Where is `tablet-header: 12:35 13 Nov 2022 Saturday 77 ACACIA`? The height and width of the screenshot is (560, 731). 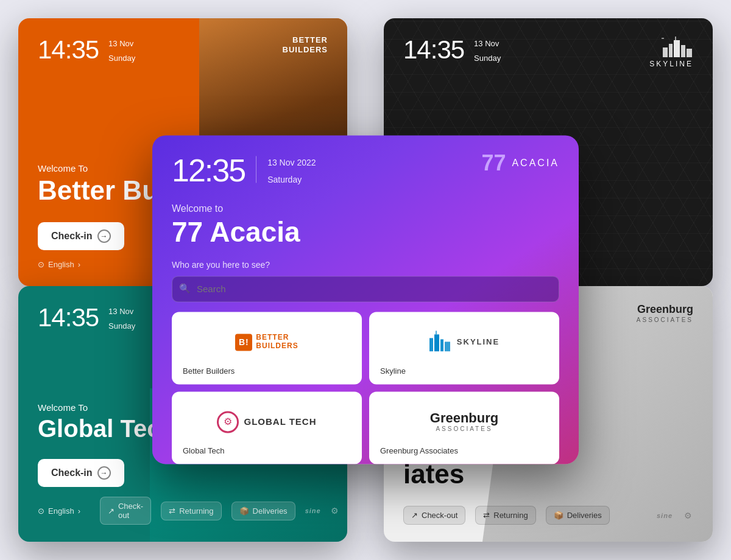 tablet-header: 12:35 13 Nov 2022 Saturday 77 ACACIA is located at coordinates (366, 162).